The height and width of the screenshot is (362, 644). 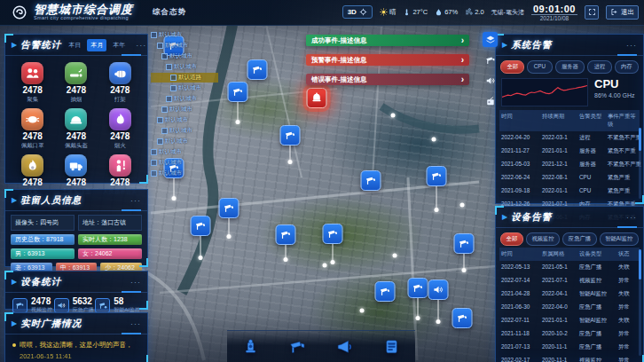 I want to click on view-3d-toggle: 3D, so click(x=357, y=12).